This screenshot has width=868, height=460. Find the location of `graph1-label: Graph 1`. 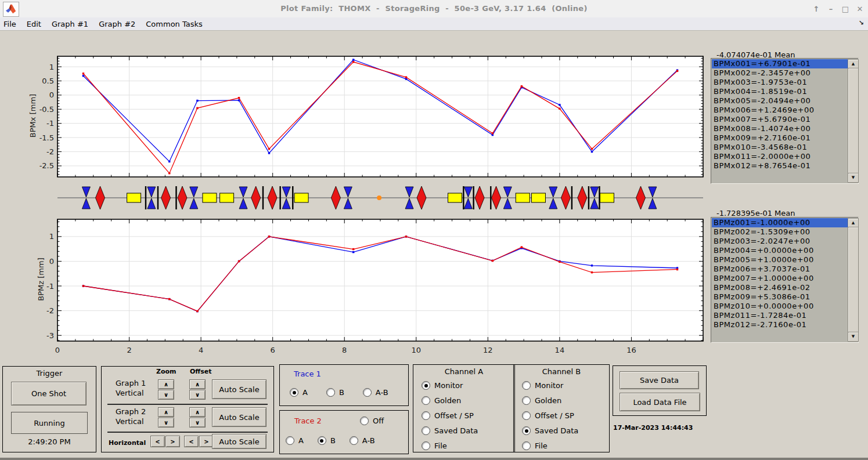

graph1-label: Graph 1 is located at coordinates (131, 383).